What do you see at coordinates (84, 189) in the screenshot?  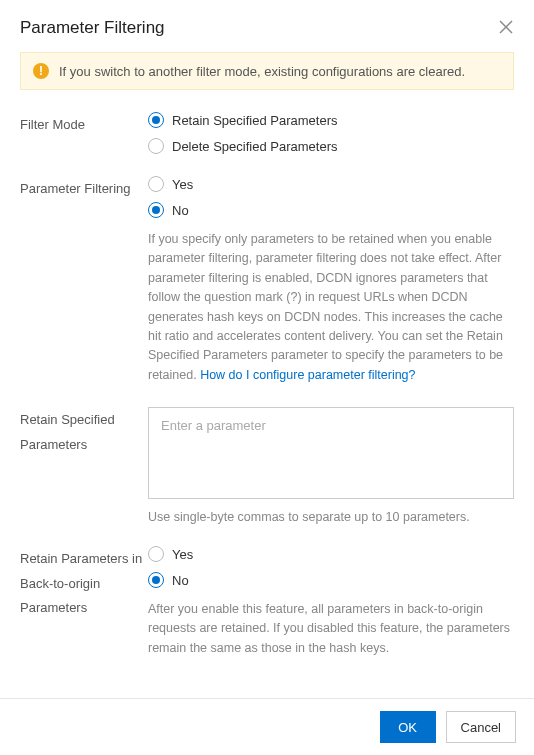 I see `parameter-filtering-label: Parameter Filtering` at bounding box center [84, 189].